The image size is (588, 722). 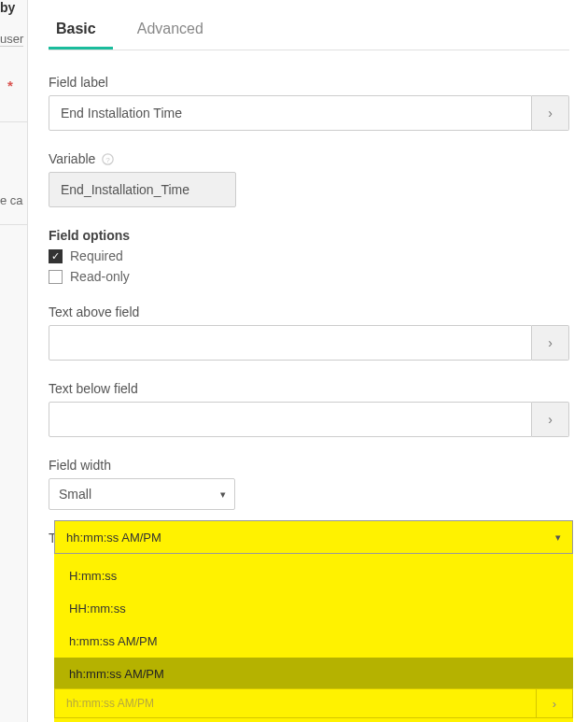 What do you see at coordinates (290, 343) in the screenshot?
I see `text-above-input` at bounding box center [290, 343].